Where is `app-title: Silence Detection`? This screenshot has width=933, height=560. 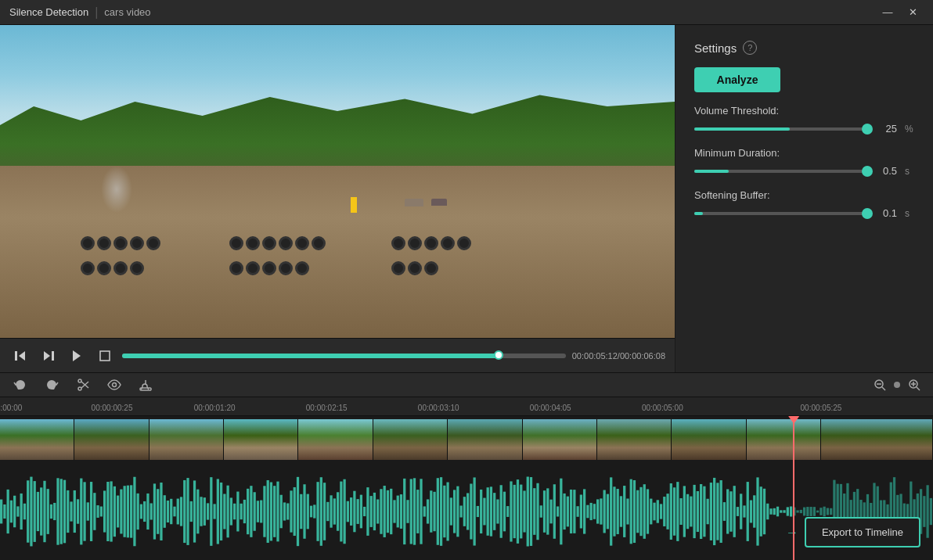 app-title: Silence Detection is located at coordinates (49, 13).